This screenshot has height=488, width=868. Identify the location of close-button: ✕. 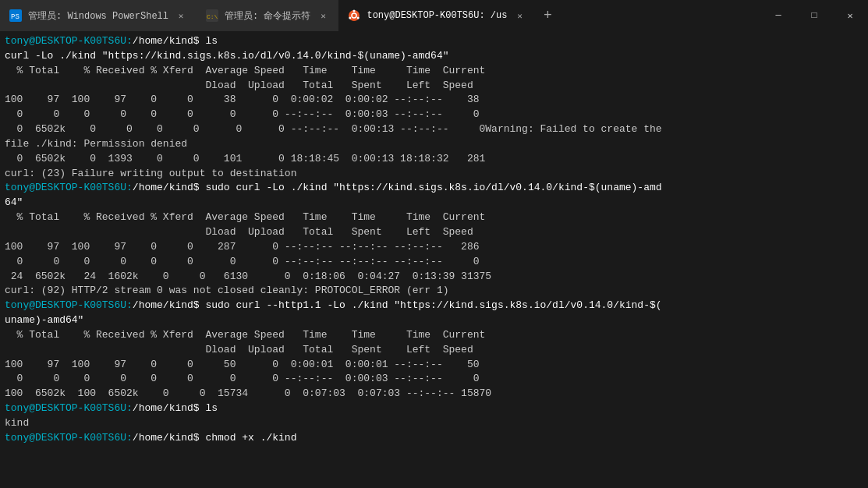
(850, 16).